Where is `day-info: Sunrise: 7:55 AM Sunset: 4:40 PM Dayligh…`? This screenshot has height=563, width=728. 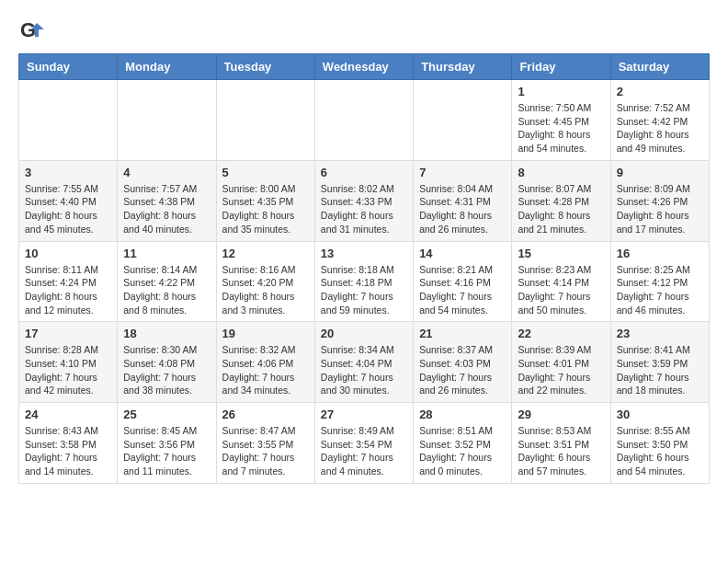 day-info: Sunrise: 7:55 AM Sunset: 4:40 PM Dayligh… is located at coordinates (68, 210).